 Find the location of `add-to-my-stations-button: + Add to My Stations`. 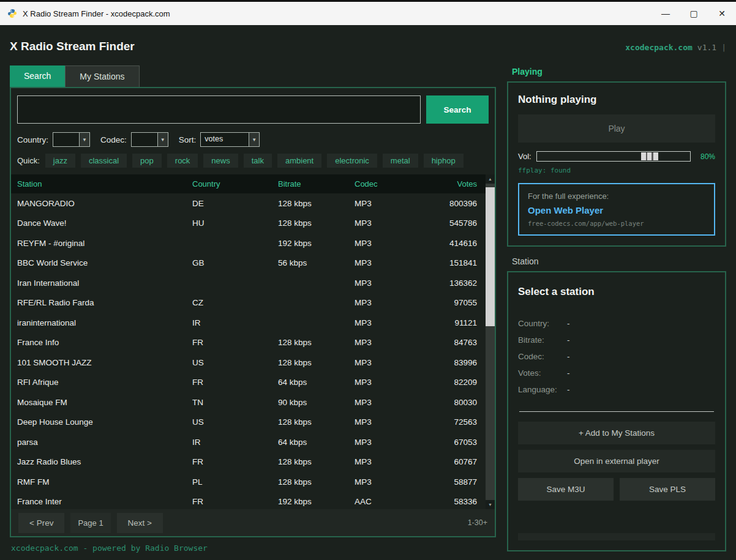

add-to-my-stations-button: + Add to My Stations is located at coordinates (617, 433).